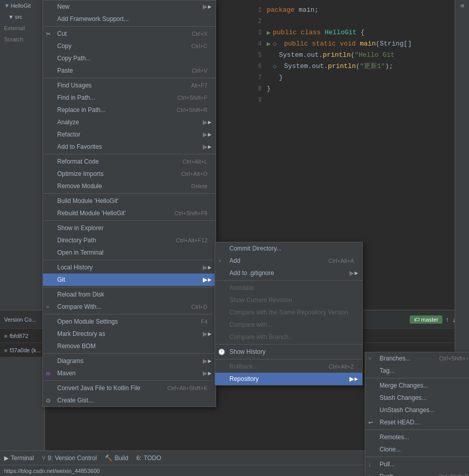 This screenshot has width=469, height=476. What do you see at coordinates (244, 367) in the screenshot?
I see `git-rollback-label: Rollback...` at bounding box center [244, 367].